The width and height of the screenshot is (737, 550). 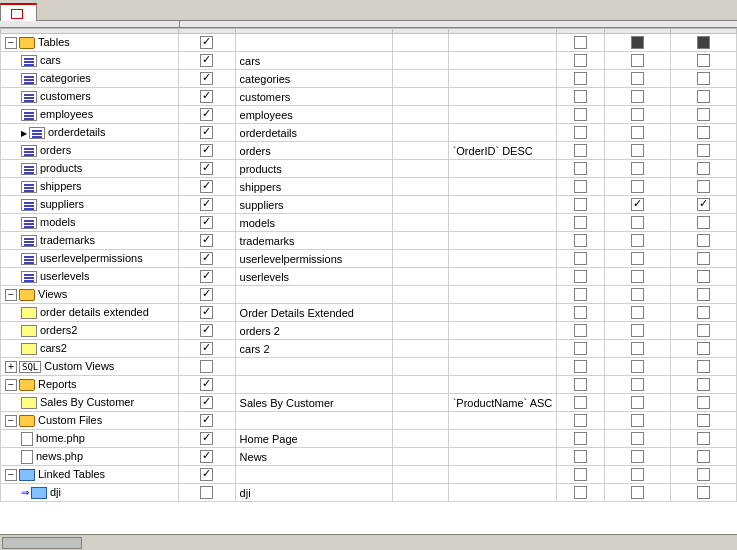 What do you see at coordinates (90, 205) in the screenshot?
I see `name-cell: suppliers` at bounding box center [90, 205].